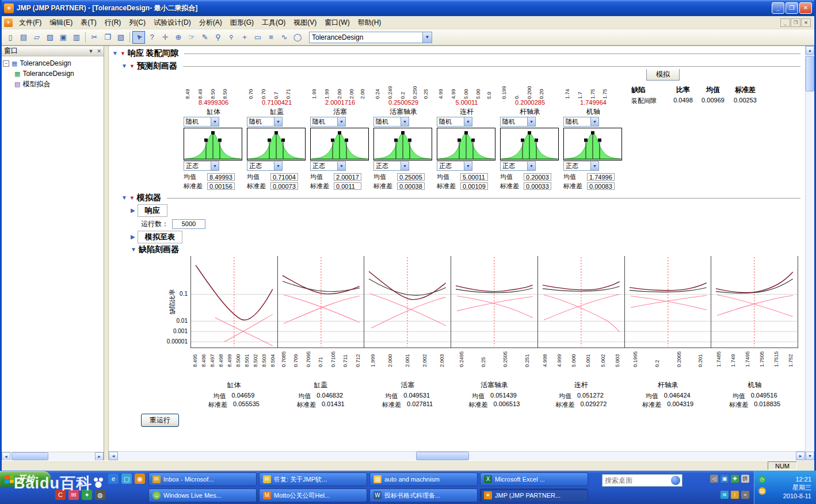  I want to click on mean-value: 1.74996, so click(601, 177).